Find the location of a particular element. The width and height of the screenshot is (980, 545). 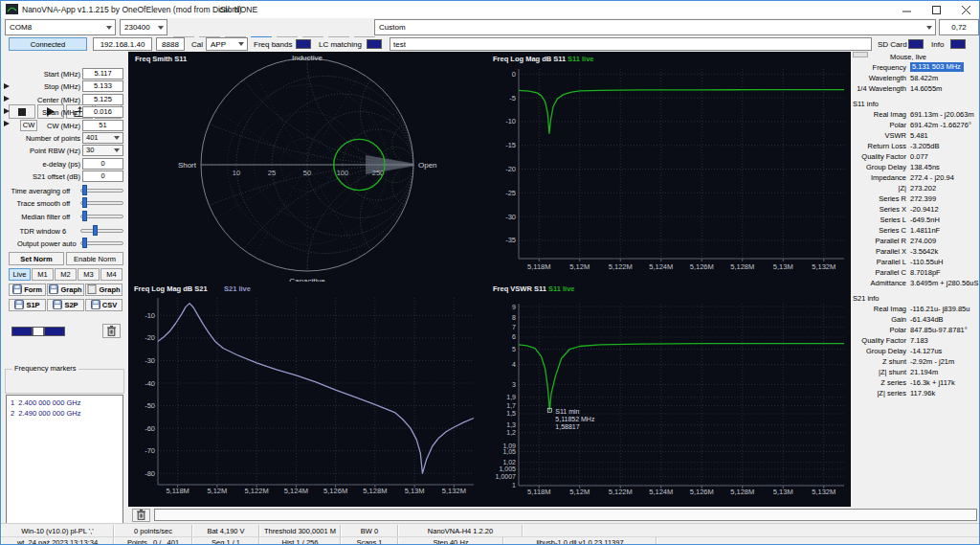

field-label-5: Number of points is located at coordinates (42, 138).